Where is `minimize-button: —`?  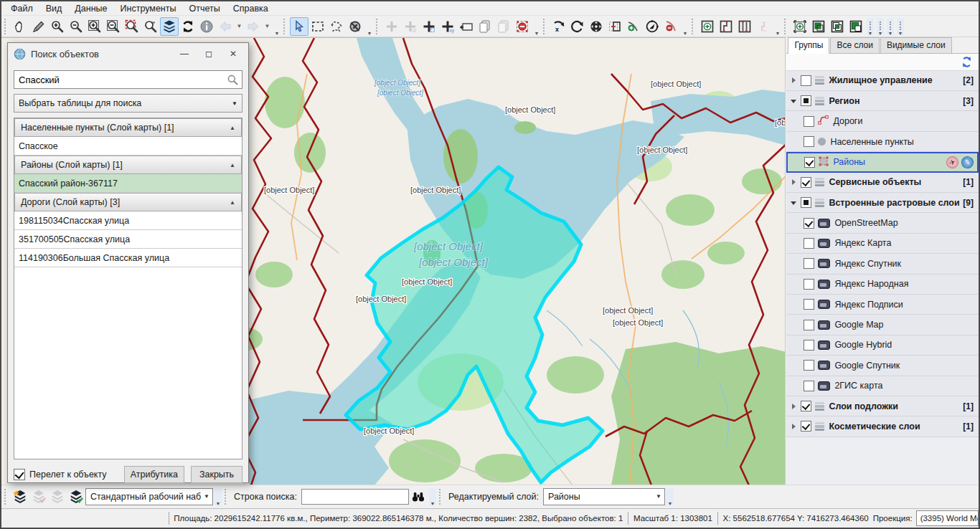
minimize-button: — is located at coordinates (184, 54).